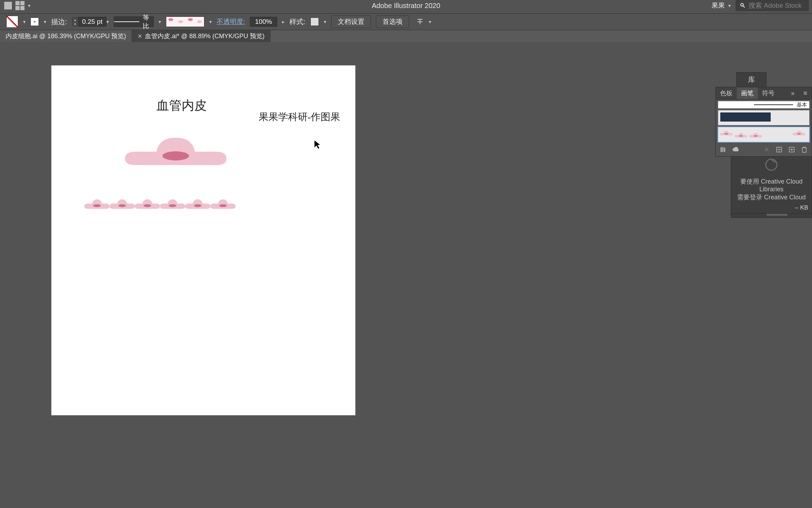 The image size is (812, 508). What do you see at coordinates (140, 36) in the screenshot?
I see `close-tab-icon: ✕` at bounding box center [140, 36].